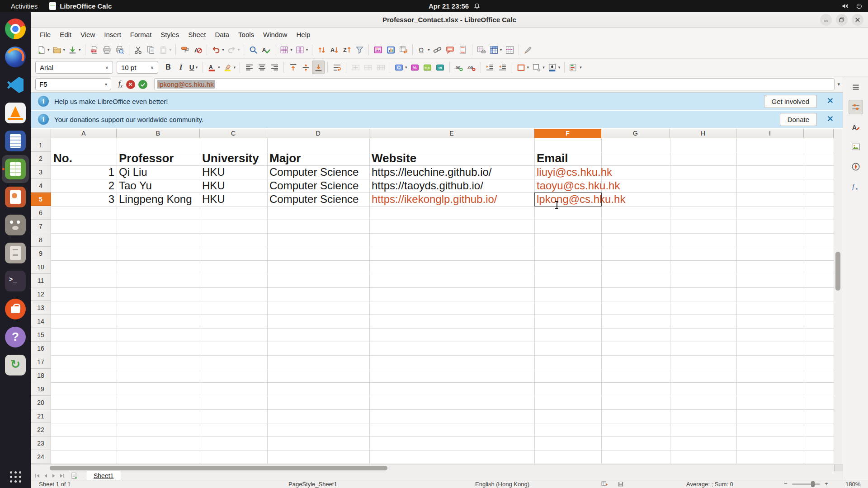 The width and height of the screenshot is (868, 488). What do you see at coordinates (143, 84) in the screenshot?
I see `accept-button` at bounding box center [143, 84].